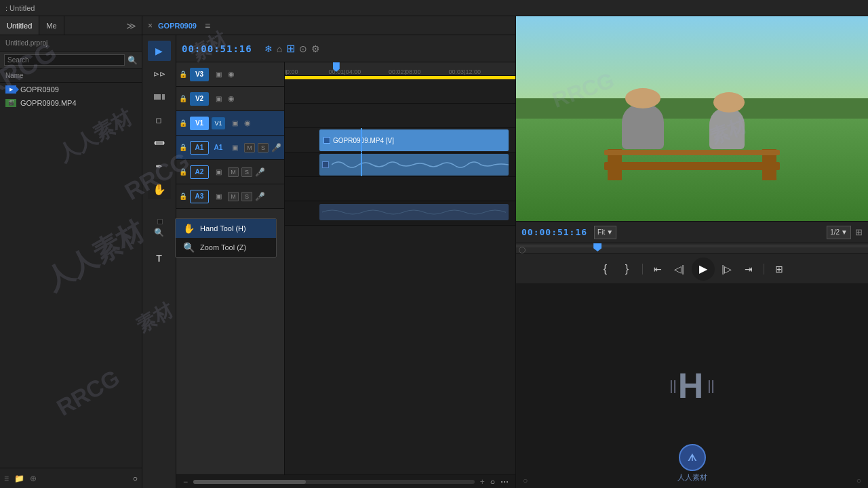 This screenshot has height=488, width=868. What do you see at coordinates (183, 148) in the screenshot?
I see `a1-lock-icon: 🔒` at bounding box center [183, 148].